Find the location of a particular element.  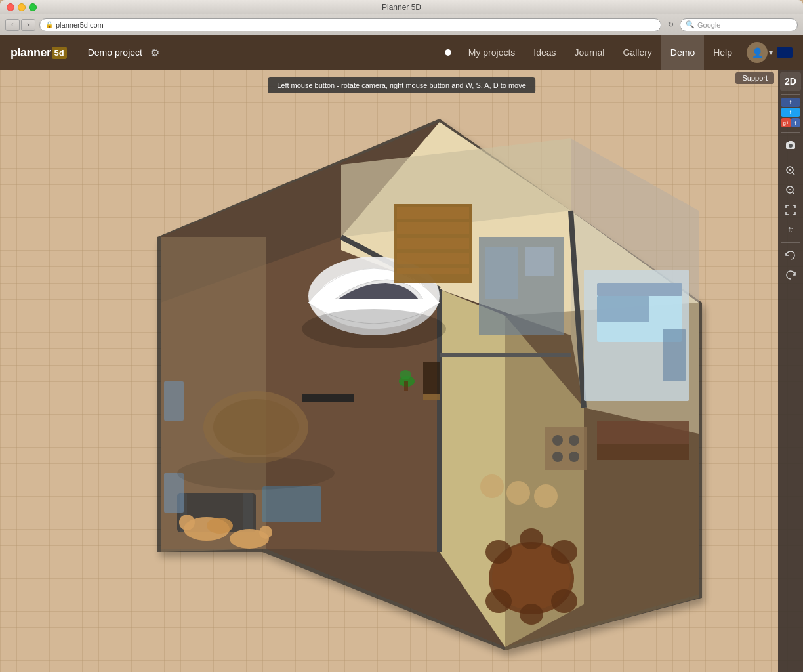

user-dropdown-arrow: ▾ is located at coordinates (771, 52).